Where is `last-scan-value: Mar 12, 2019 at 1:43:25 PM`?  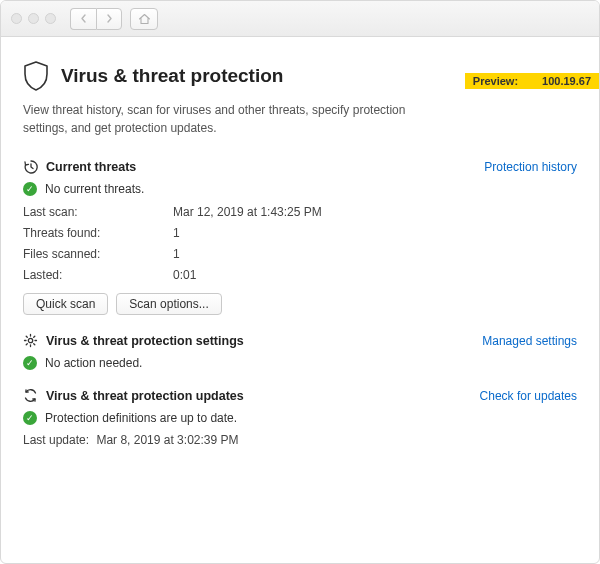
last-scan-value: Mar 12, 2019 at 1:43:25 PM is located at coordinates (375, 212).